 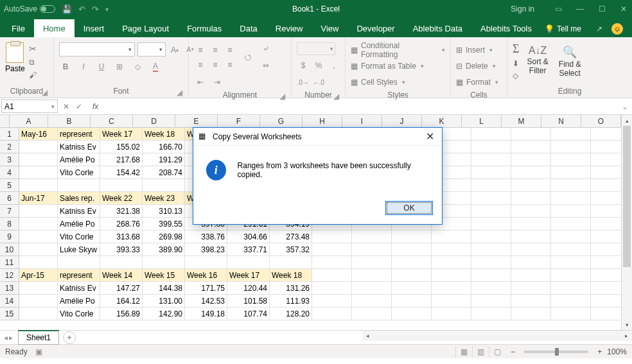 I want to click on cell-C2: 155.02, so click(x=121, y=147).